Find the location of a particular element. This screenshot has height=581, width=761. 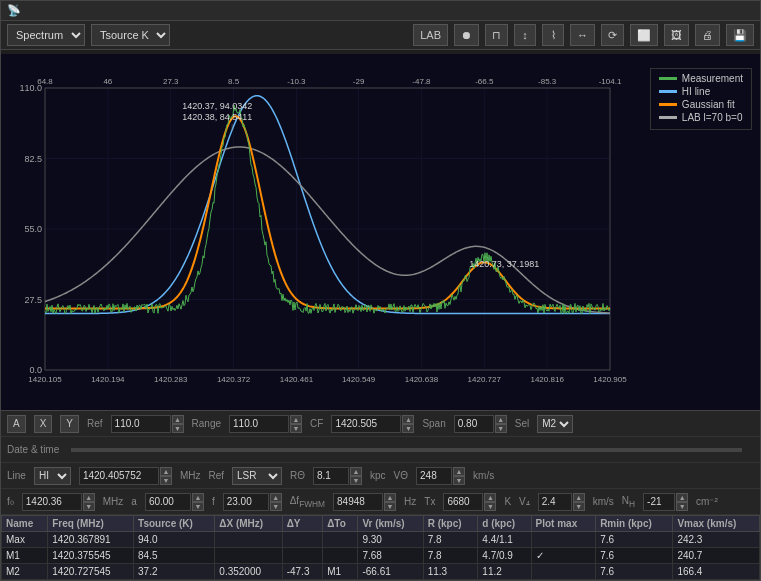

vtheta-up: ▲ is located at coordinates (459, 472).